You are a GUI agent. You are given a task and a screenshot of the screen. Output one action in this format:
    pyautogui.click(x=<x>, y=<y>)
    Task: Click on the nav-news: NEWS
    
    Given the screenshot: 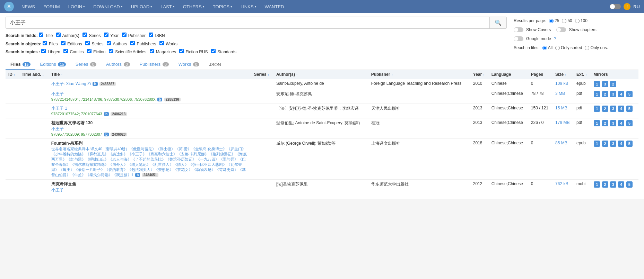 What is the action you would take?
    pyautogui.click(x=28, y=7)
    